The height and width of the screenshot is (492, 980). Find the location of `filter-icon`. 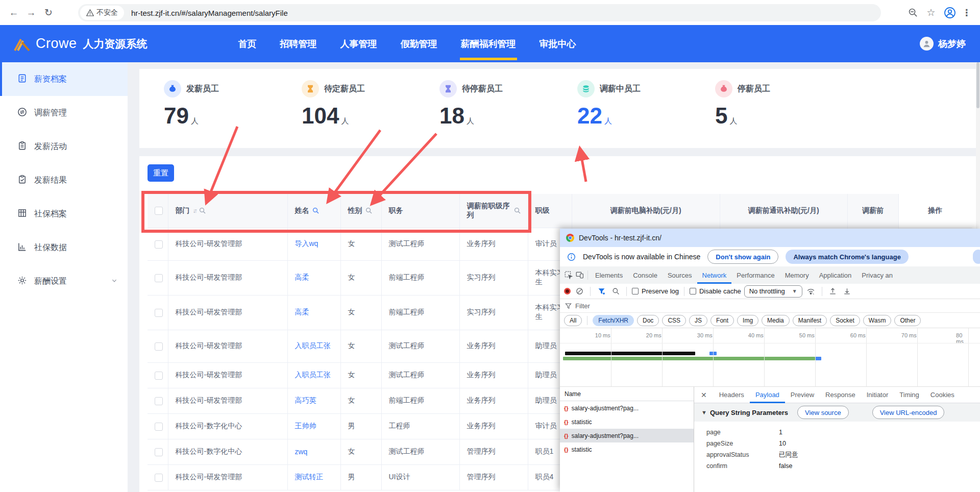

filter-icon is located at coordinates (601, 291).